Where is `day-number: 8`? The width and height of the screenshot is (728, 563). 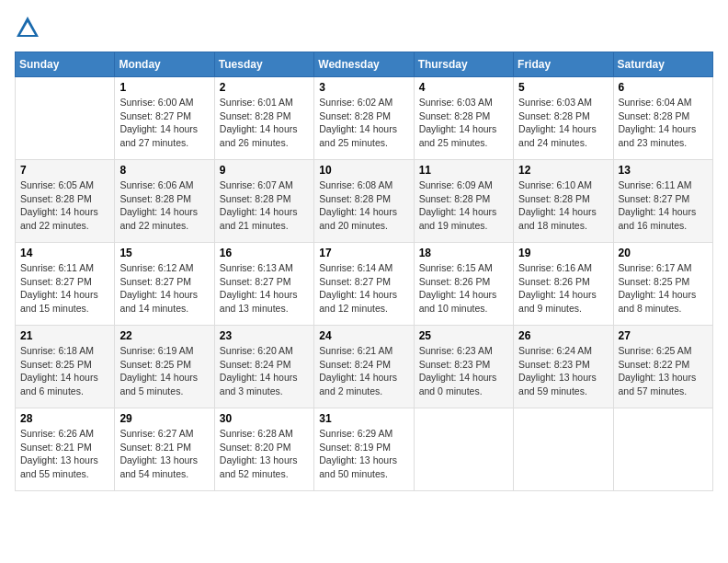 day-number: 8 is located at coordinates (164, 170).